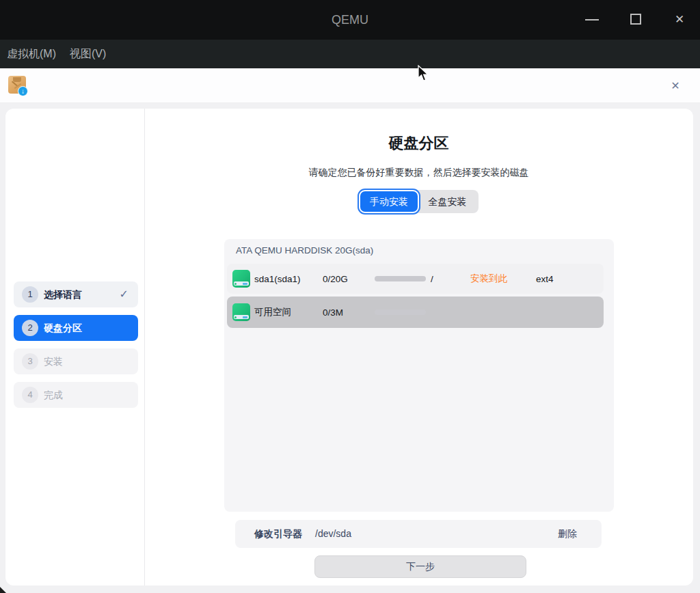 This screenshot has width=700, height=593. I want to click on partition-mount-point: /, so click(432, 279).